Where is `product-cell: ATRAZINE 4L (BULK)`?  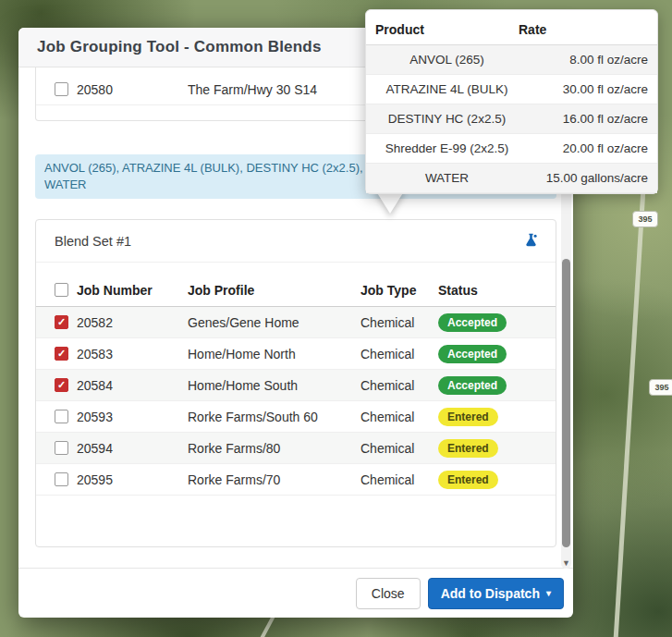
product-cell: ATRAZINE 4L (BULK) is located at coordinates (447, 89).